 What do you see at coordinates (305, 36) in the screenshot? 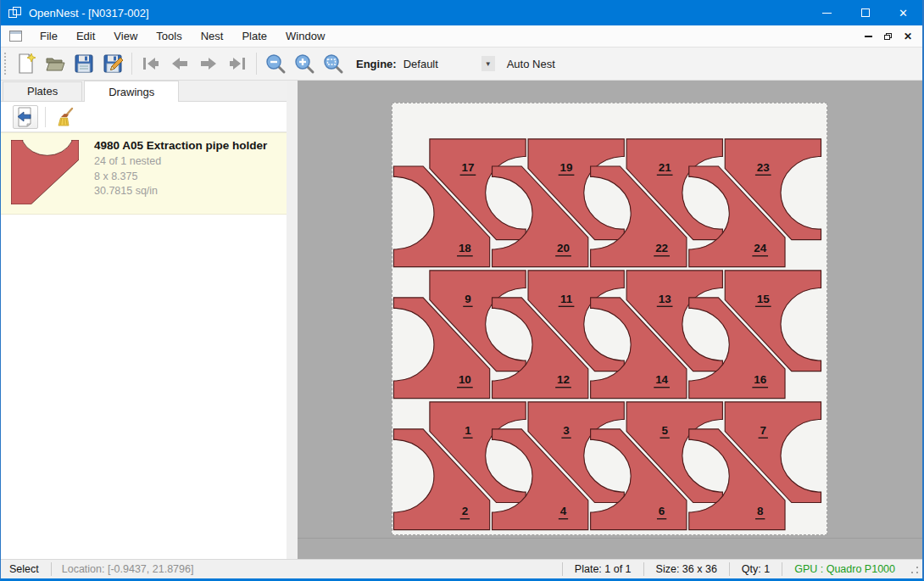
I see `menu-window: Window` at bounding box center [305, 36].